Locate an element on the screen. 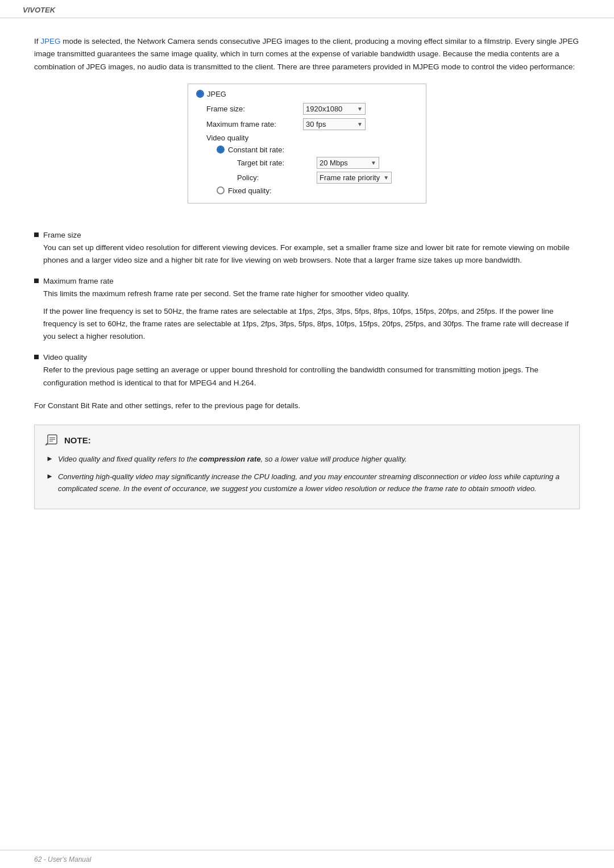  max-frame-rate-label: Maximum frame rate: is located at coordinates (255, 124).